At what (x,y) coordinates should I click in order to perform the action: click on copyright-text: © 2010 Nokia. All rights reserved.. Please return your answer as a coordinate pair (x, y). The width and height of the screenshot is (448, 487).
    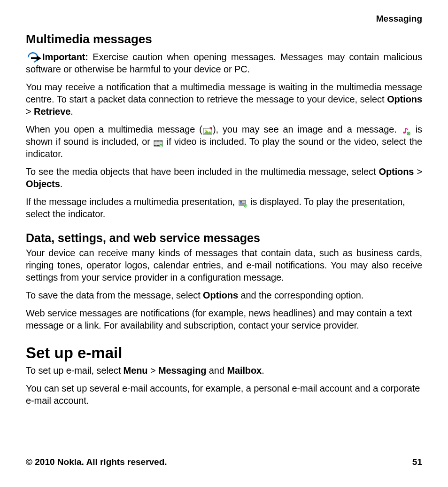
    Looking at the image, I should click on (97, 463).